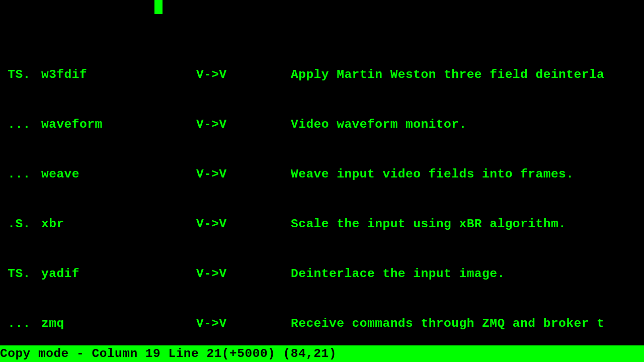  Describe the element at coordinates (302, 224) in the screenshot. I see `filter-row: .S.xbrV->VScale the input using xBR algo…` at that location.